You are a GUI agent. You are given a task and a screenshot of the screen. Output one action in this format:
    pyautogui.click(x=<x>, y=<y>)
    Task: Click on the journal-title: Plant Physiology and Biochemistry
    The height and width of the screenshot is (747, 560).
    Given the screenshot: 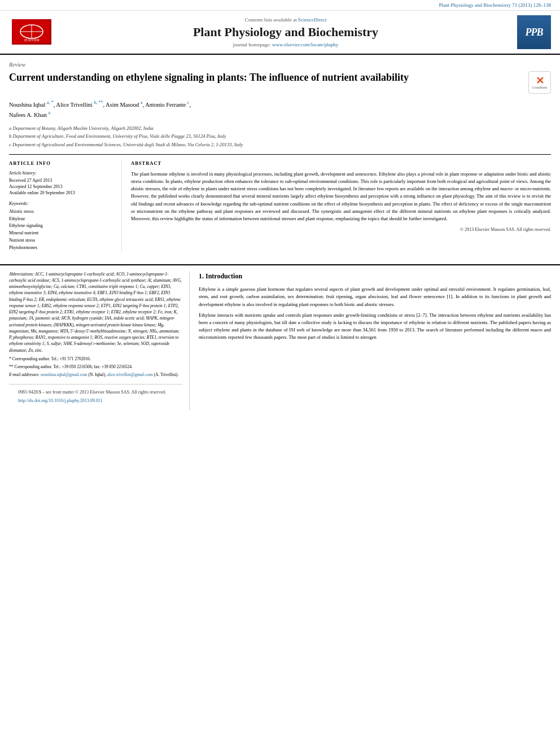 What is the action you would take?
    pyautogui.click(x=286, y=32)
    